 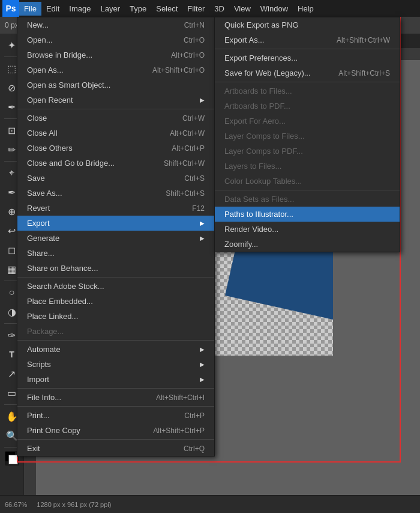 I want to click on export-color-lookup: Color Lookup Tables..., so click(x=307, y=181).